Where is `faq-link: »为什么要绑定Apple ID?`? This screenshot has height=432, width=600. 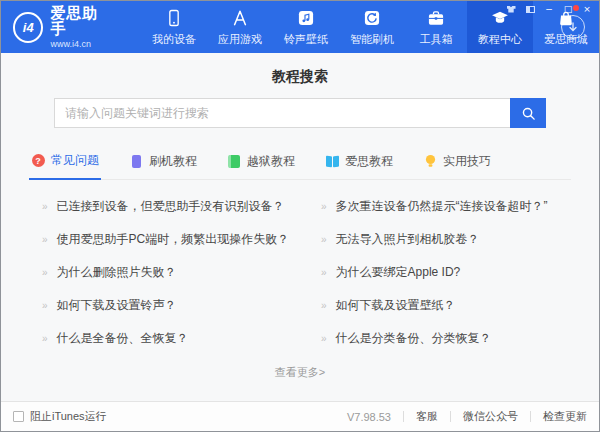 faq-link: »为什么要绑定Apple ID? is located at coordinates (440, 272).